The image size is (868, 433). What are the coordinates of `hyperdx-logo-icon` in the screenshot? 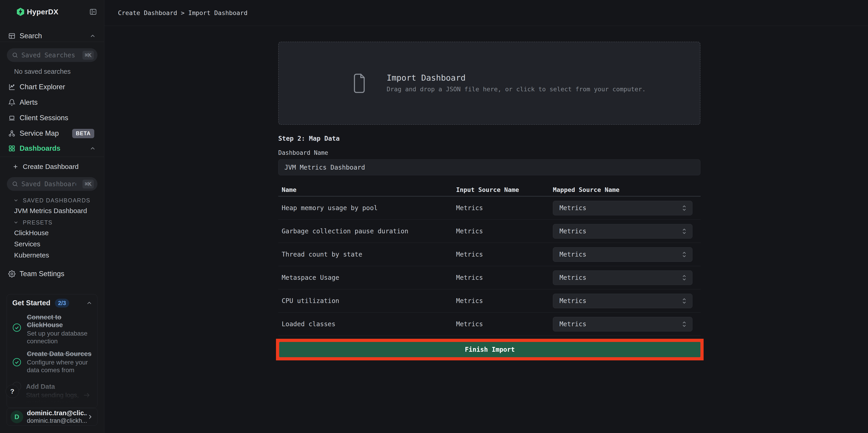 It's located at (20, 12).